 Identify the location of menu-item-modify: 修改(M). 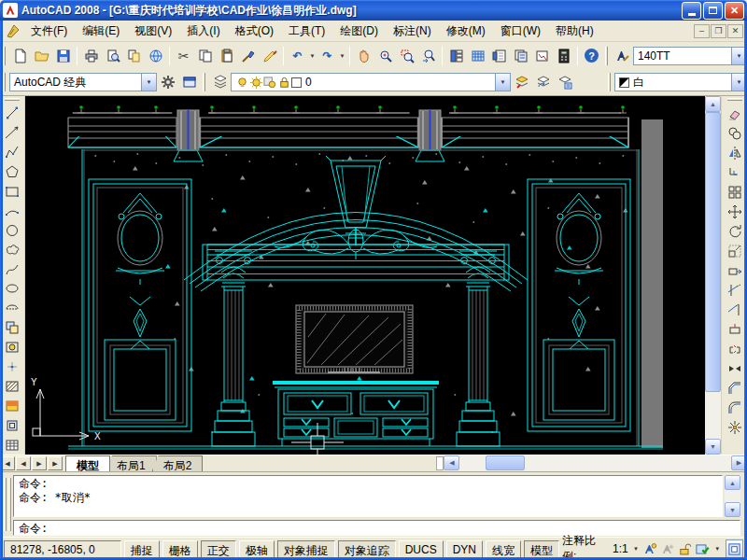
(466, 32).